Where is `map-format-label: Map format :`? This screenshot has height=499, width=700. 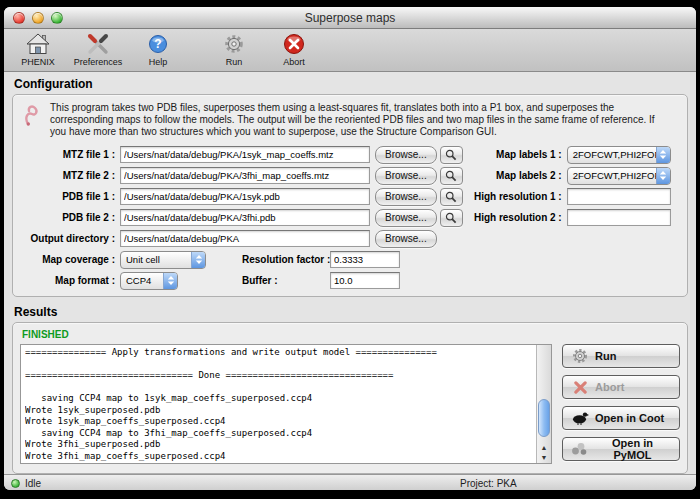 map-format-label: Map format : is located at coordinates (70, 280).